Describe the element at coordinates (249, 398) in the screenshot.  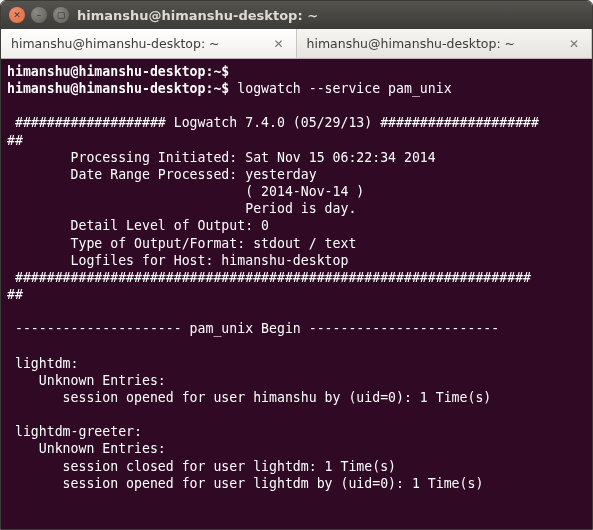
I see `output-line: session opened for user himanshu by (uid…` at that location.